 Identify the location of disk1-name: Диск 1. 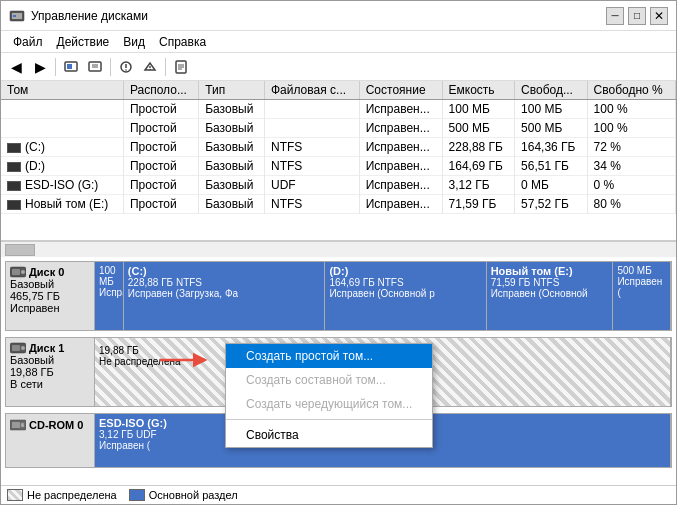
(46, 348).